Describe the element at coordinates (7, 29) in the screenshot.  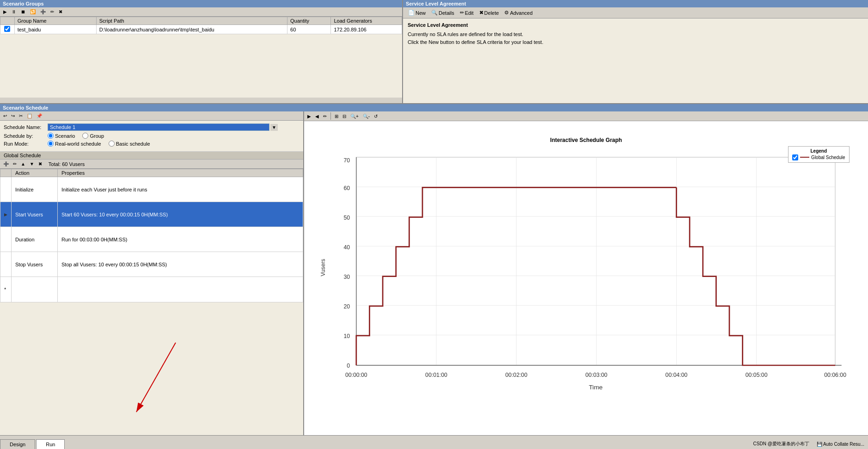
I see `row-checkbox` at that location.